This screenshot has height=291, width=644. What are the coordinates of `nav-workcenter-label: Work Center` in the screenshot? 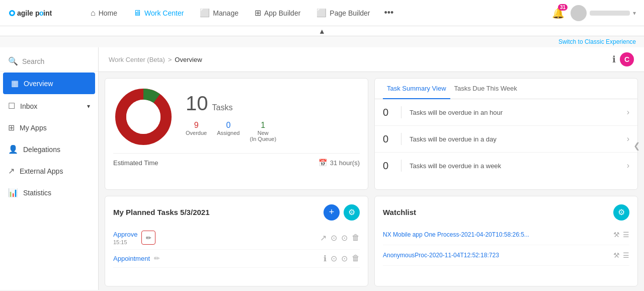 It's located at (164, 13).